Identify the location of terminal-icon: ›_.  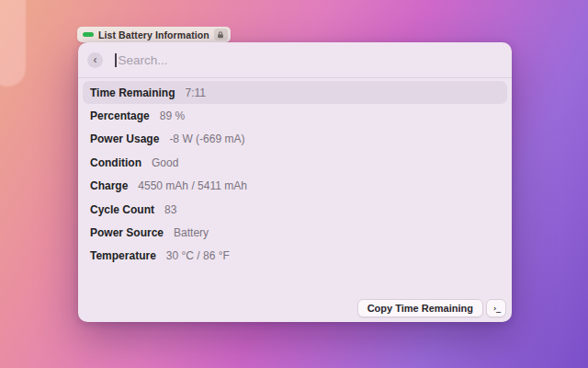
(496, 308).